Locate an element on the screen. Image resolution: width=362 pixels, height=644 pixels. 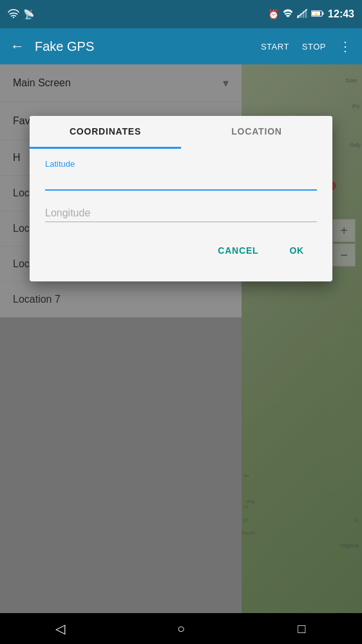
tab-coordinates-label: COORDINATES is located at coordinates (106, 131).